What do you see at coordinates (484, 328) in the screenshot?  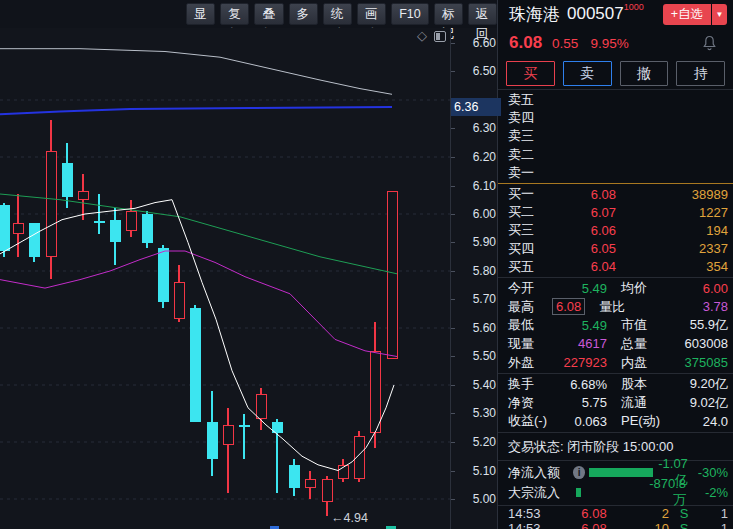 I see `axis-label: 5.60` at bounding box center [484, 328].